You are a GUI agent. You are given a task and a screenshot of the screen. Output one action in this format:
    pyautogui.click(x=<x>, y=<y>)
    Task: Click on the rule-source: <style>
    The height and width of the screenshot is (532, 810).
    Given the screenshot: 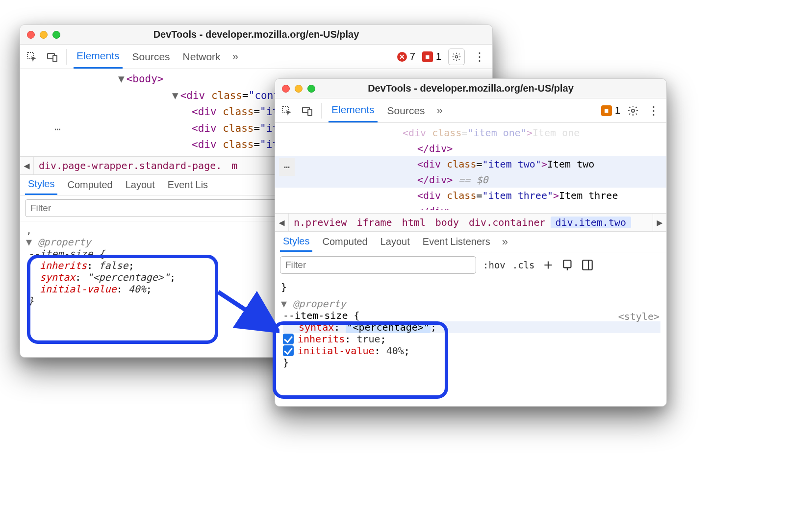 What is the action you would take?
    pyautogui.click(x=639, y=316)
    